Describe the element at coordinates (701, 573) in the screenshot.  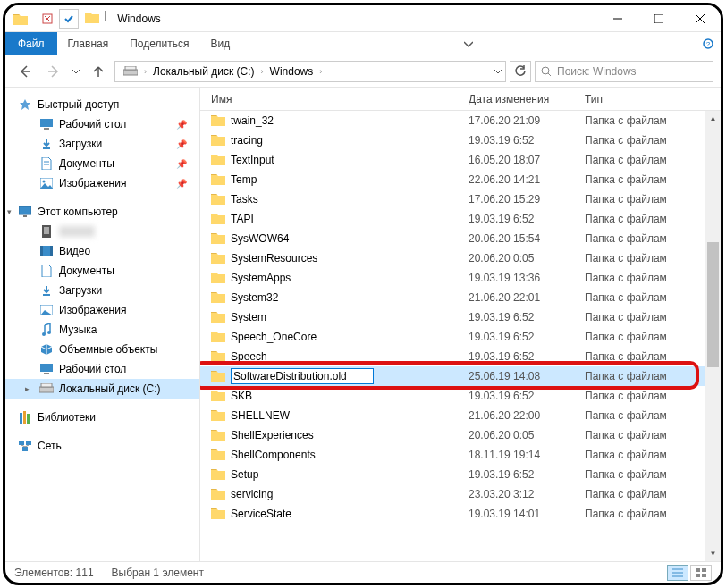
I see `view-icons-button` at that location.